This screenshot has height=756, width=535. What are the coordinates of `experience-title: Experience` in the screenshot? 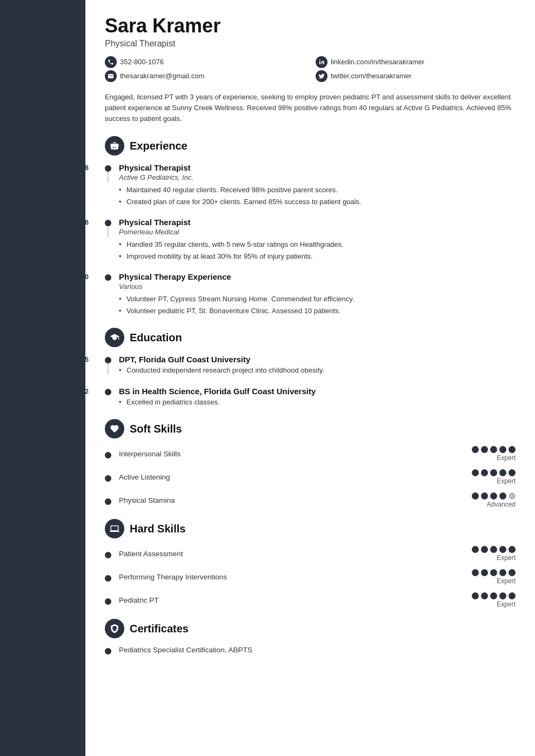 It's located at (159, 146).